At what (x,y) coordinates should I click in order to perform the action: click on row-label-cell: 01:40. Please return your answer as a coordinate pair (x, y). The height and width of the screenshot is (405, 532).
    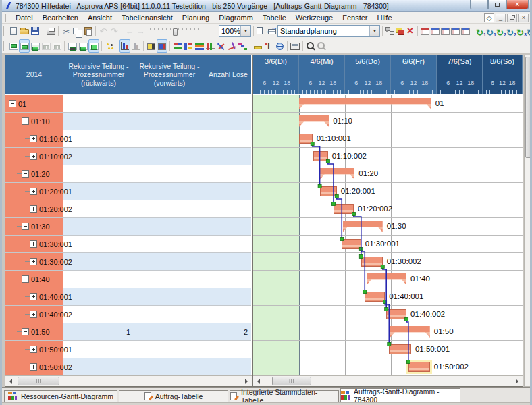
    Looking at the image, I should click on (34, 279).